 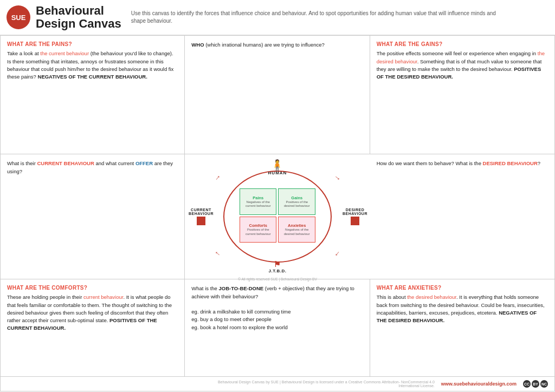 I want to click on anxieties-title: WHAT ARE ANXIETIES?, so click(x=462, y=288).